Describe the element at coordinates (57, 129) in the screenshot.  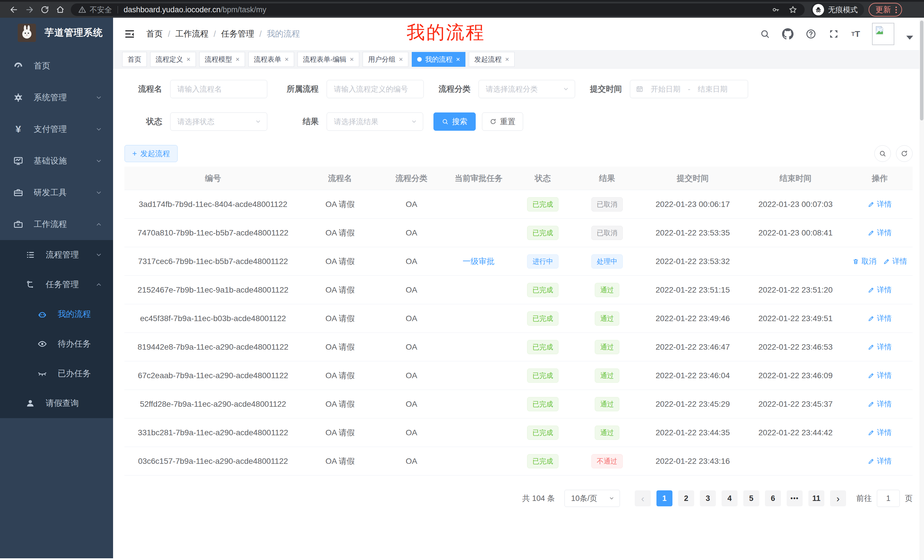
I see `sidebar-item-payment: ¥ 支付管理` at that location.